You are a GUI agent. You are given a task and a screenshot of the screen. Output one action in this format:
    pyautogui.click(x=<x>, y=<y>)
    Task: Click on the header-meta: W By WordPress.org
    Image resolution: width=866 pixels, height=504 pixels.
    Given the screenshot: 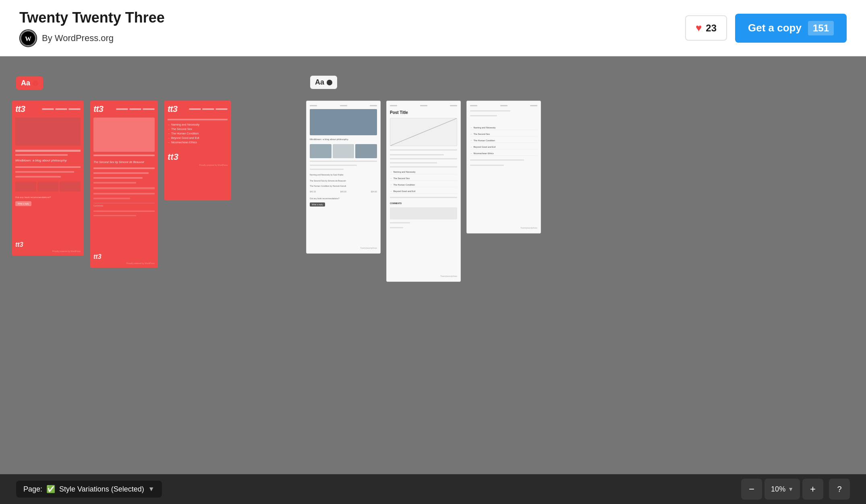 What is the action you would take?
    pyautogui.click(x=92, y=38)
    